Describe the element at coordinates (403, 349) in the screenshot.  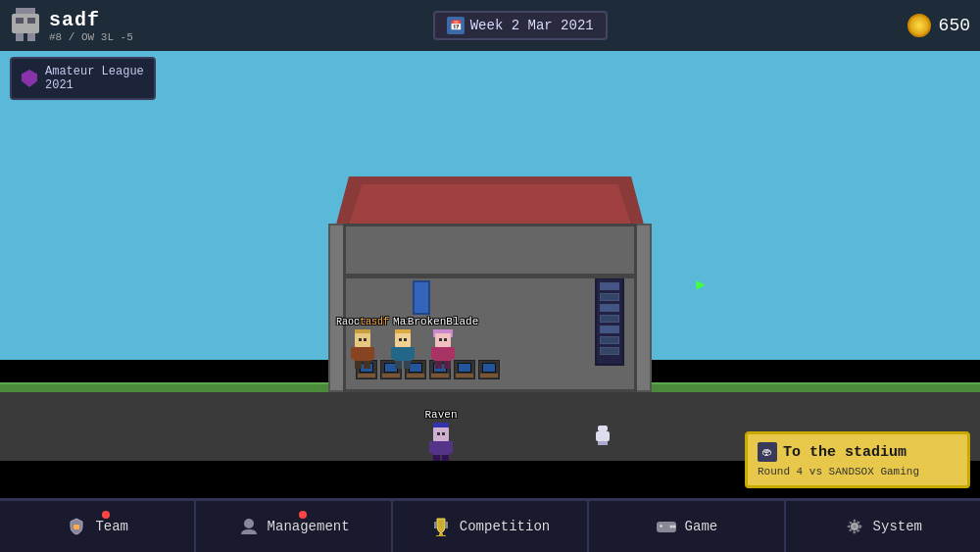
I see `character-max: Max` at that location.